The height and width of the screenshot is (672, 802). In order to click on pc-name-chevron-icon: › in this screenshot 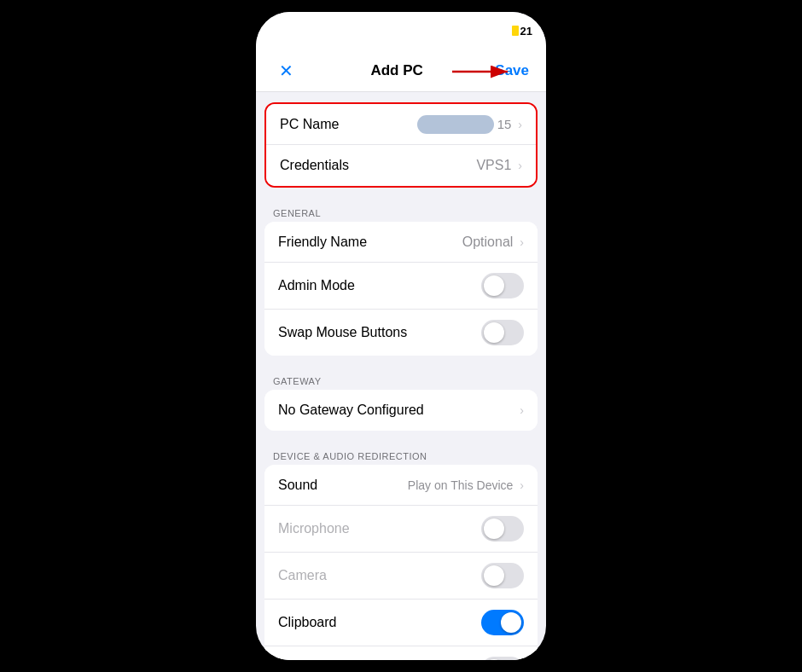, I will do `click(520, 125)`.